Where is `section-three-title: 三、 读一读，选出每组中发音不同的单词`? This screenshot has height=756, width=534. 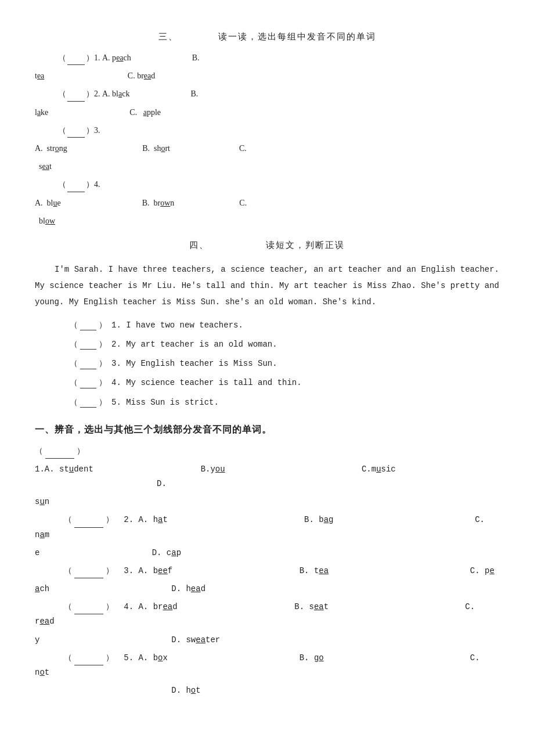 section-three-title: 三、 读一读，选出每组中发音不同的单词 is located at coordinates (267, 37).